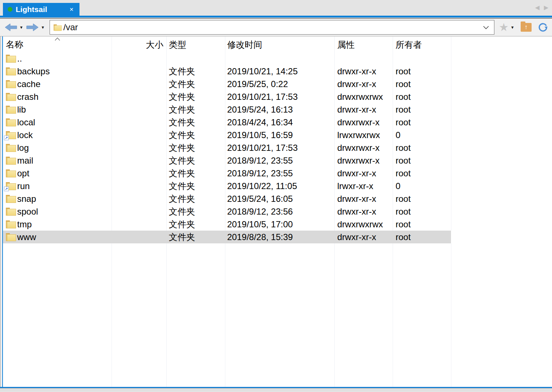  I want to click on sort-ascending-icon, so click(58, 39).